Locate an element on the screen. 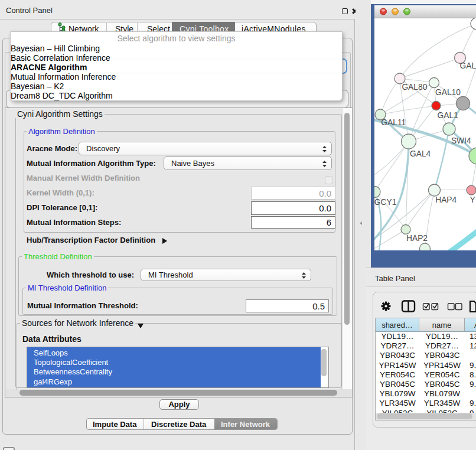 Image resolution: width=476 pixels, height=450 pixels. svg-text: GAL4 is located at coordinates (420, 154).